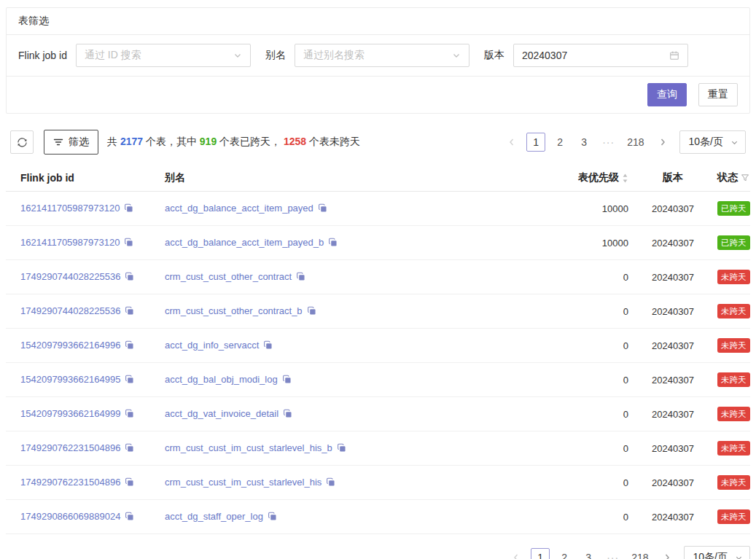 The image size is (756, 559). What do you see at coordinates (233, 310) in the screenshot?
I see `alias-link: crm_cust_cust_other_contract_b` at bounding box center [233, 310].